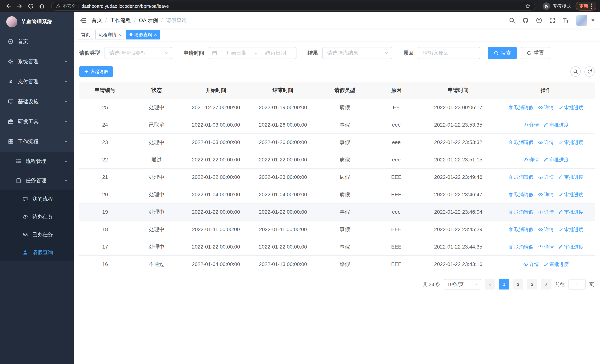 Image resolution: width=600 pixels, height=364 pixels. Describe the element at coordinates (253, 53) in the screenshot. I see `date-range-picker: 开始日期 - 结束日期` at that location.